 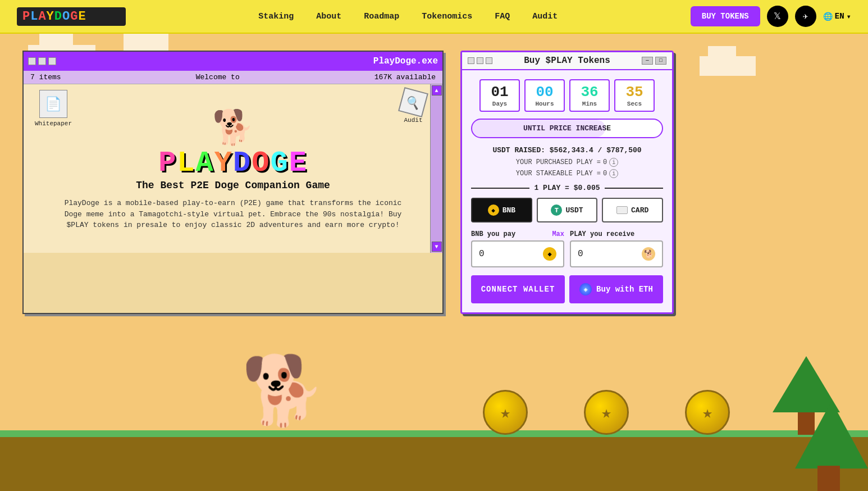 I want to click on bnb-icon: ◆, so click(x=494, y=210).